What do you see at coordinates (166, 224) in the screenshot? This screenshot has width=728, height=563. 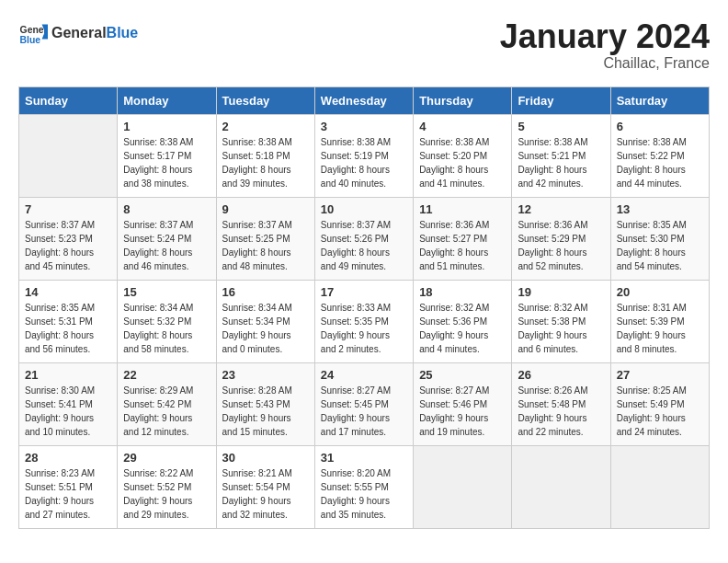 I see `sunrise-text: Sunrise: 8:37 AM` at bounding box center [166, 224].